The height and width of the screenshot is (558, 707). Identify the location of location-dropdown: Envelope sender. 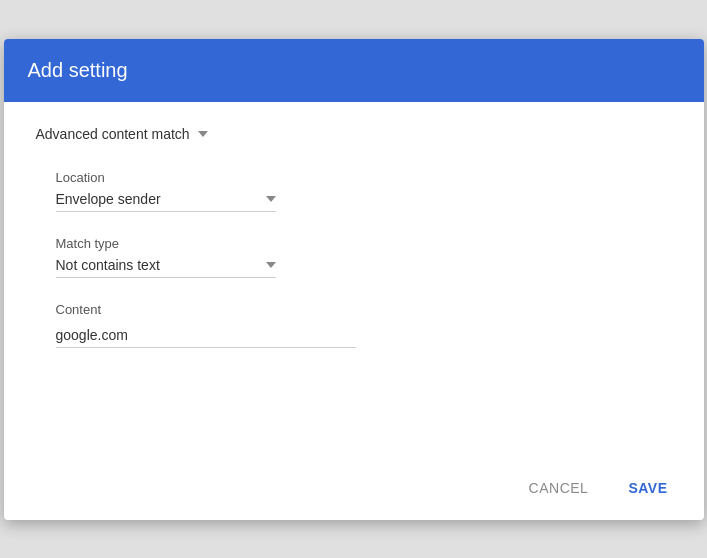
(166, 202).